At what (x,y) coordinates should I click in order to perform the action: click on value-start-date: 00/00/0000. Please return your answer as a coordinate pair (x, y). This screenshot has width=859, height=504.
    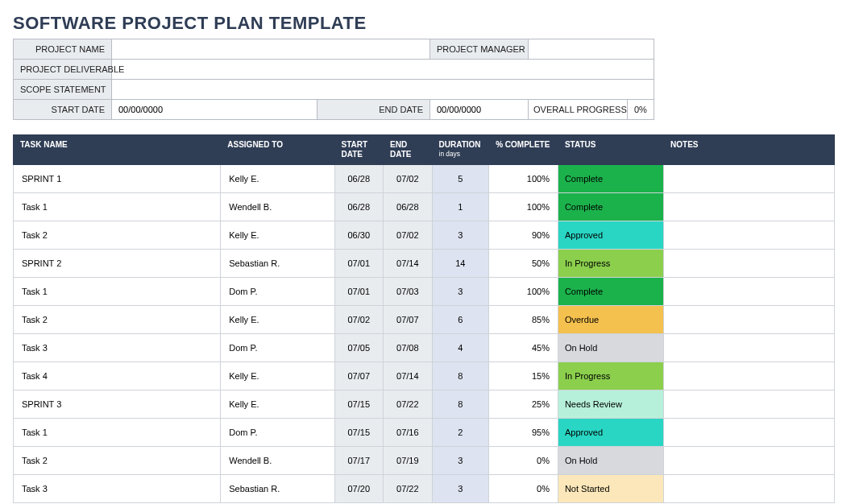
    Looking at the image, I should click on (214, 109).